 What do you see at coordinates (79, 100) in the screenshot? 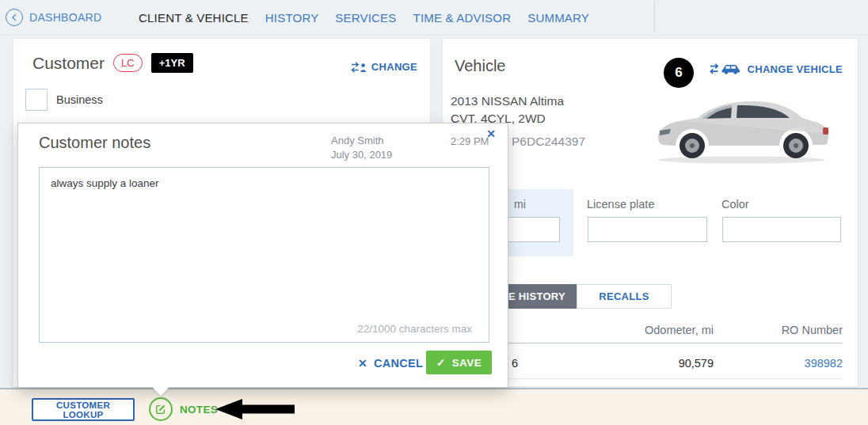
I see `business-label: Business` at bounding box center [79, 100].